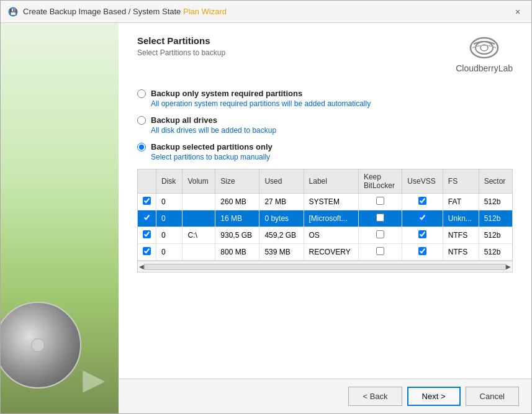 The image size is (532, 414). What do you see at coordinates (237, 202) in the screenshot?
I see `row-size: 260 MB` at bounding box center [237, 202].